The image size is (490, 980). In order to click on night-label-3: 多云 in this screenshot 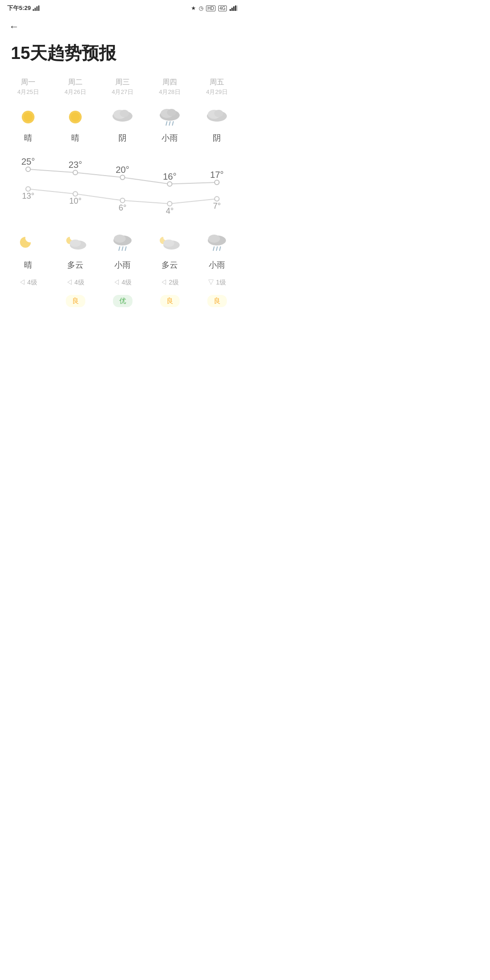, I will do `click(170, 266)`.